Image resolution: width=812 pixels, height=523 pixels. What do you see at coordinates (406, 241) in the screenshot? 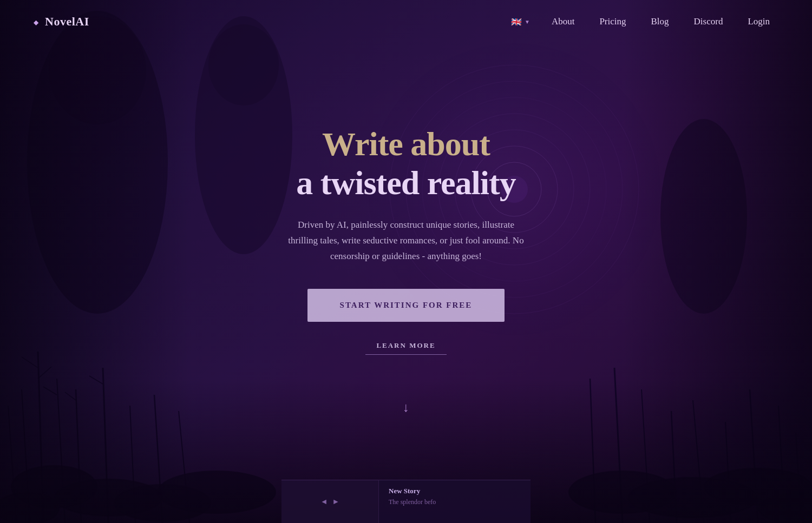
I see `hero-subtitle: Driven by AI, painlessly construct uniqu…` at bounding box center [406, 241].